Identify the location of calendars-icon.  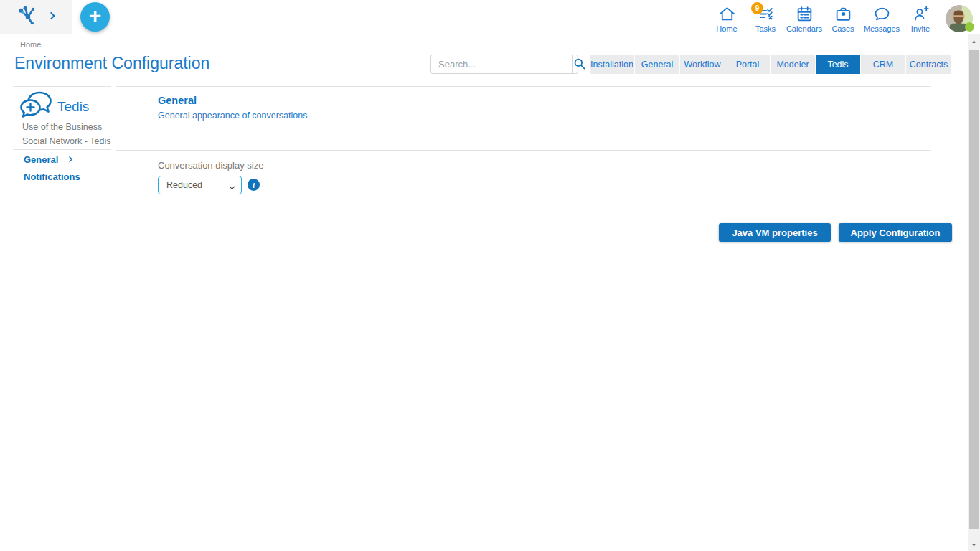
(805, 14).